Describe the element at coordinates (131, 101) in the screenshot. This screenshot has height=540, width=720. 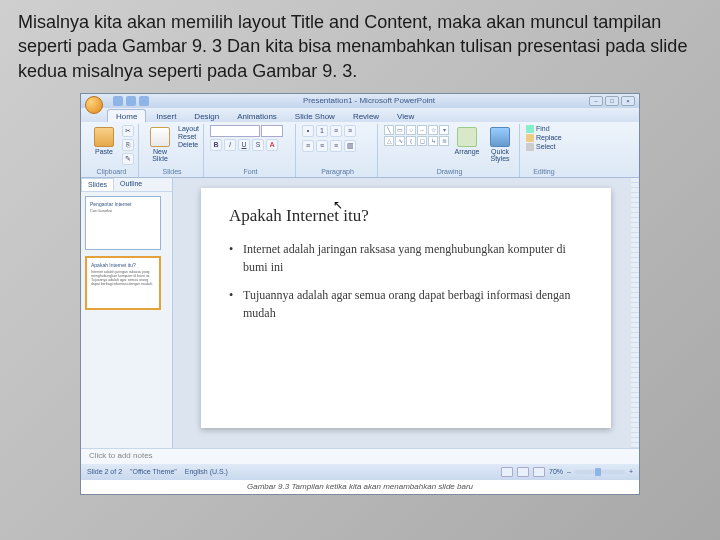
I see `undo-icon` at that location.